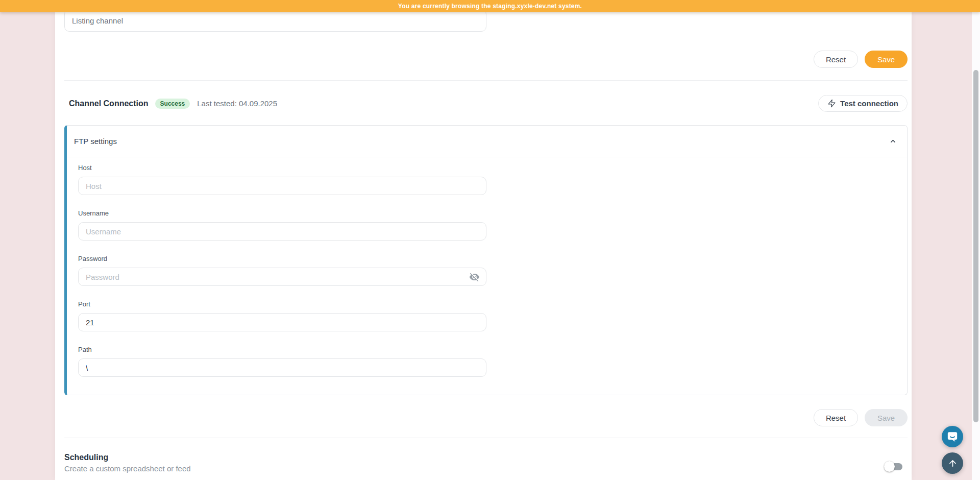 This screenshot has height=480, width=980. Describe the element at coordinates (493, 350) in the screenshot. I see `path-label: Path` at that location.